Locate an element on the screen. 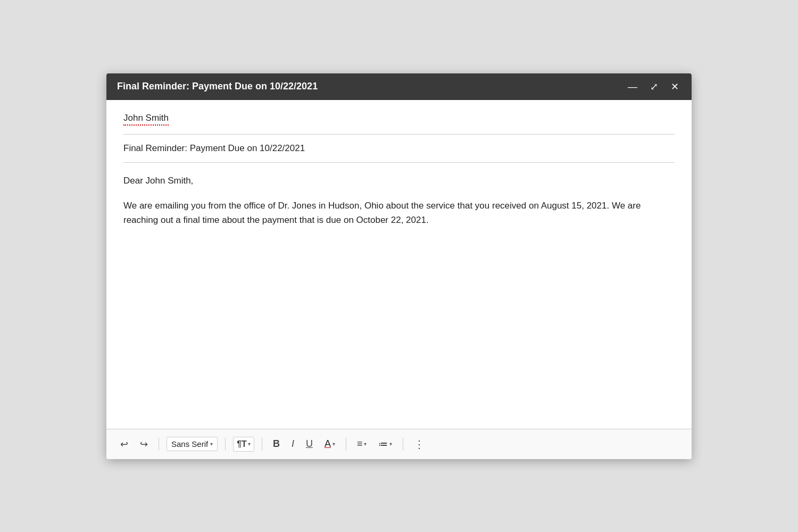 The width and height of the screenshot is (798, 532). align-dropdown-arrow: ▾ is located at coordinates (365, 444).